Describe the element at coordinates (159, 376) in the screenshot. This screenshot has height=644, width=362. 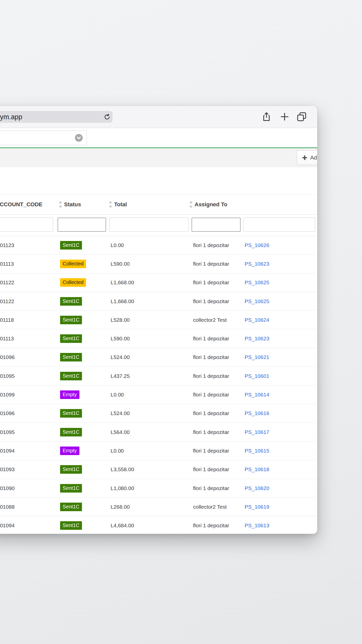
I see `table-row: 001095 Sent1C L437.25 flori 1 depozitar …` at that location.